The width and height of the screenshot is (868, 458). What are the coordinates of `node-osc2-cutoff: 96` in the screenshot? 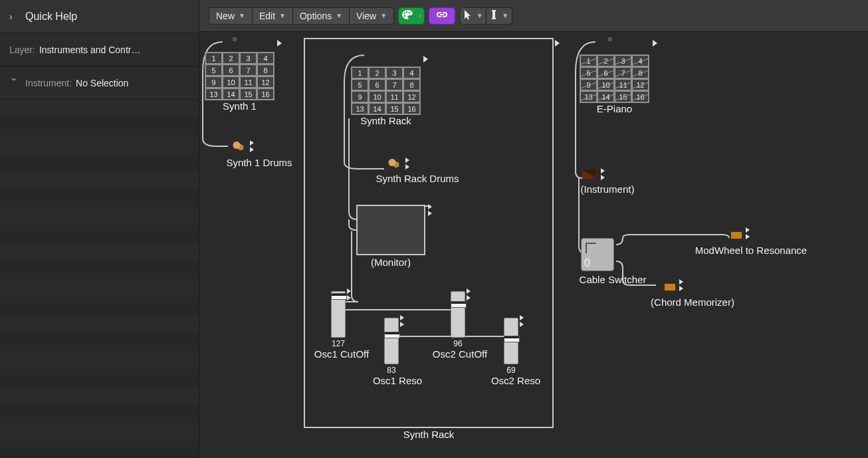 It's located at (458, 320).